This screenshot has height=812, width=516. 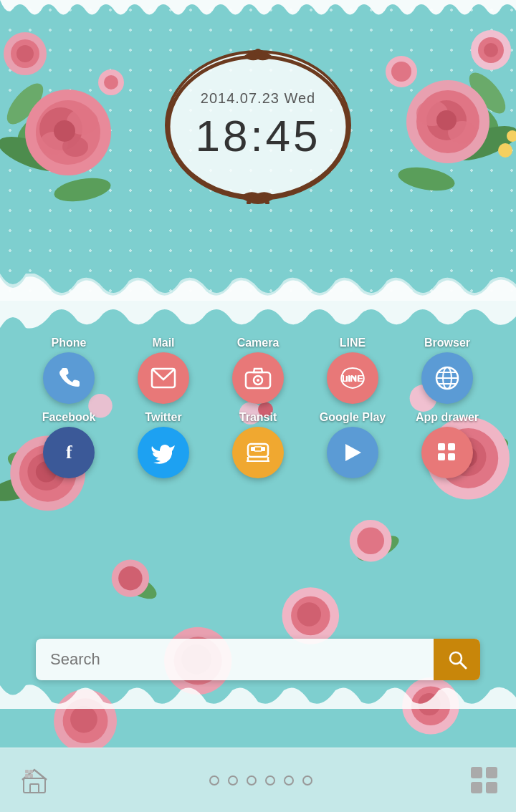 I want to click on mail-icon, so click(x=163, y=378).